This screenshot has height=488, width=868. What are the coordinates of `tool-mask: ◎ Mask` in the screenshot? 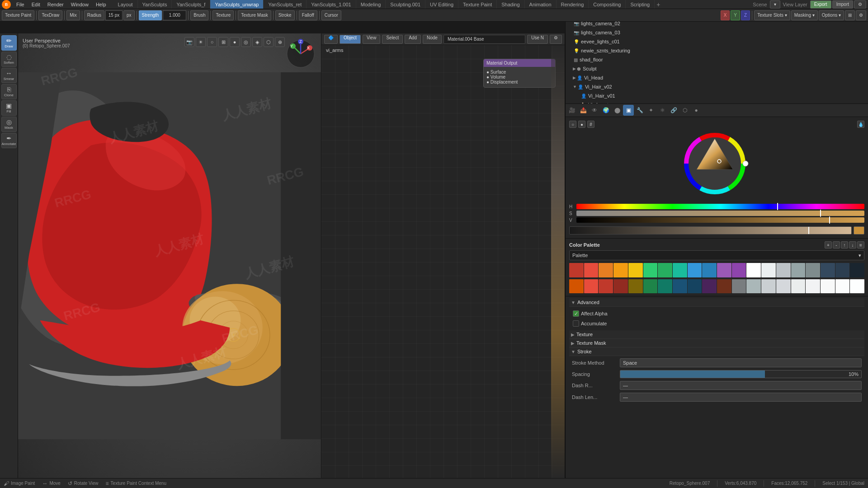 It's located at (9, 124).